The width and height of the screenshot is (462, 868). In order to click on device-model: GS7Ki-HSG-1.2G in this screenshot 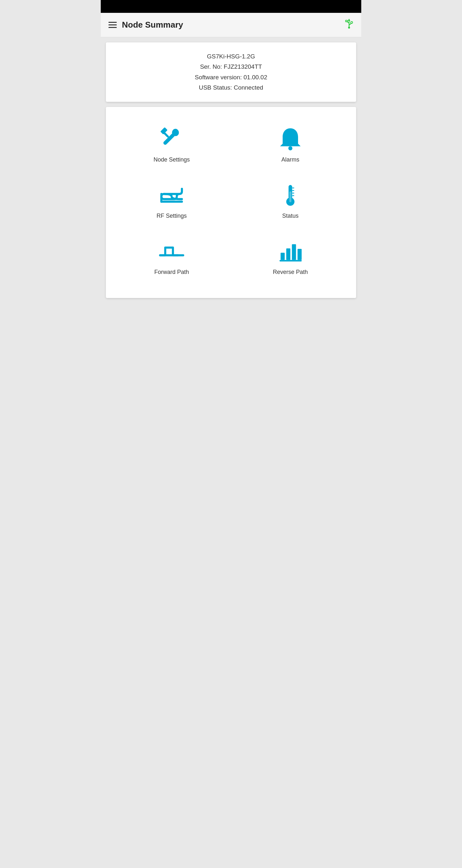, I will do `click(231, 57)`.